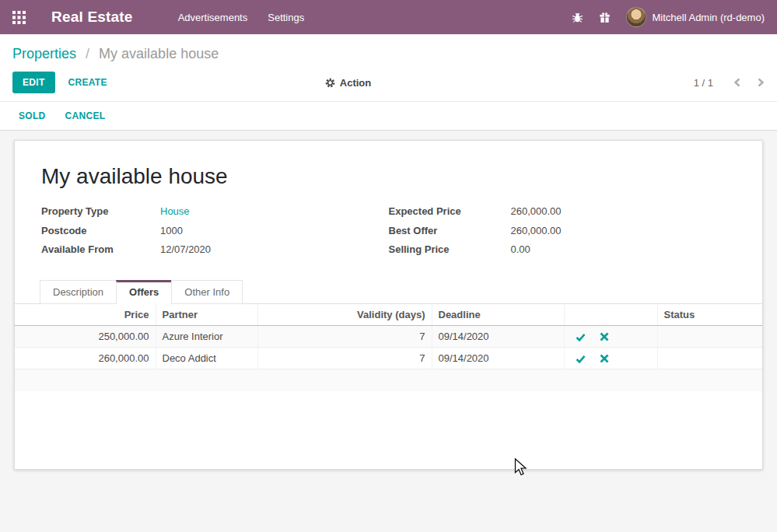 This screenshot has height=532, width=777. Describe the element at coordinates (171, 232) in the screenshot. I see `field-value: 1000` at that location.